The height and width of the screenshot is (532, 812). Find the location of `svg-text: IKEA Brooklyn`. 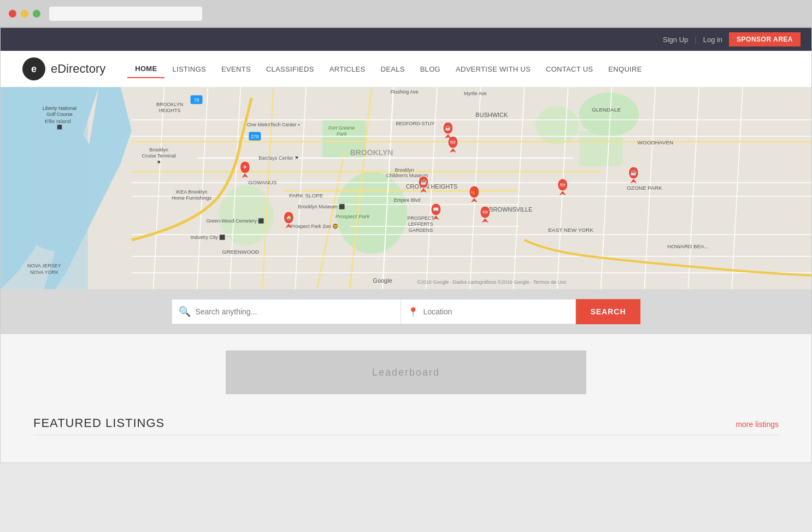

svg-text: IKEA Brooklyn is located at coordinates (191, 192).